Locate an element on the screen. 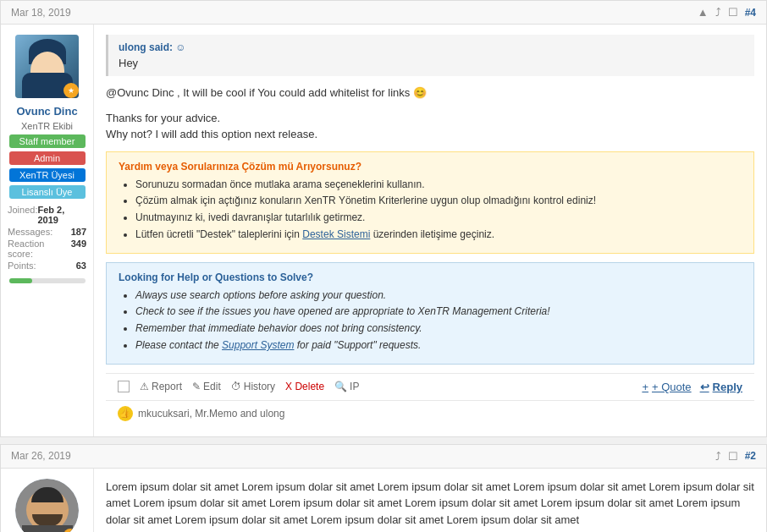 This screenshot has width=767, height=532. badge-xentr: XenTR Üyesi is located at coordinates (47, 175).